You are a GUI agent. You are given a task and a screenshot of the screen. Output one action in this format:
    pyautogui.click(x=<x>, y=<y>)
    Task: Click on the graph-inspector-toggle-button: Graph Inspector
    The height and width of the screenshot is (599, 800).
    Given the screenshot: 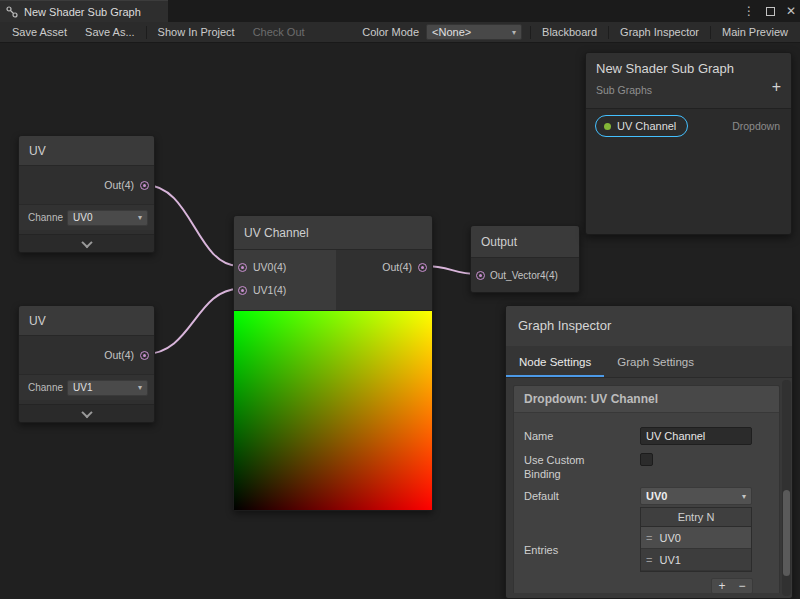 What is the action you would take?
    pyautogui.click(x=660, y=32)
    